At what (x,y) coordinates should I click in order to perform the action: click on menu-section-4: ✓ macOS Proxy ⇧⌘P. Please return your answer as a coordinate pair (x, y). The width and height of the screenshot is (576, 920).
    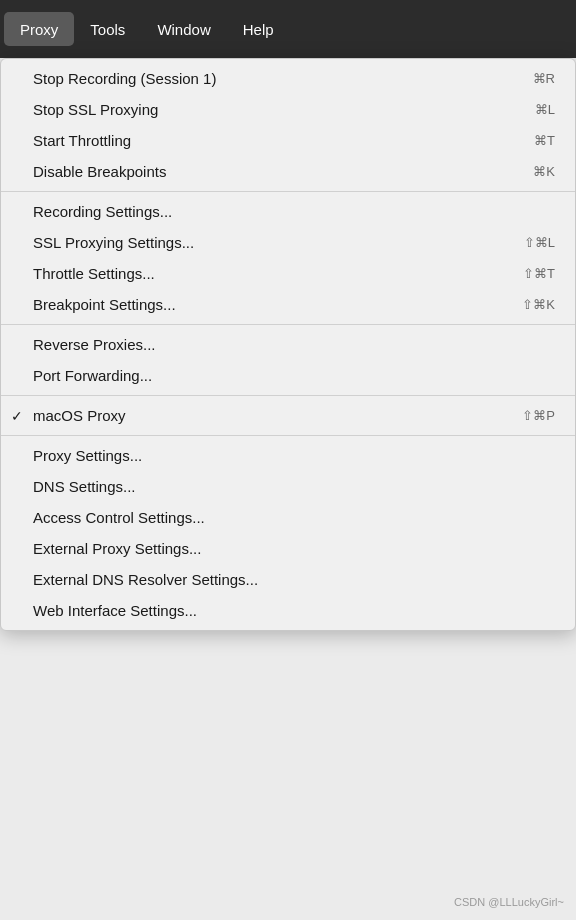
    Looking at the image, I should click on (288, 415).